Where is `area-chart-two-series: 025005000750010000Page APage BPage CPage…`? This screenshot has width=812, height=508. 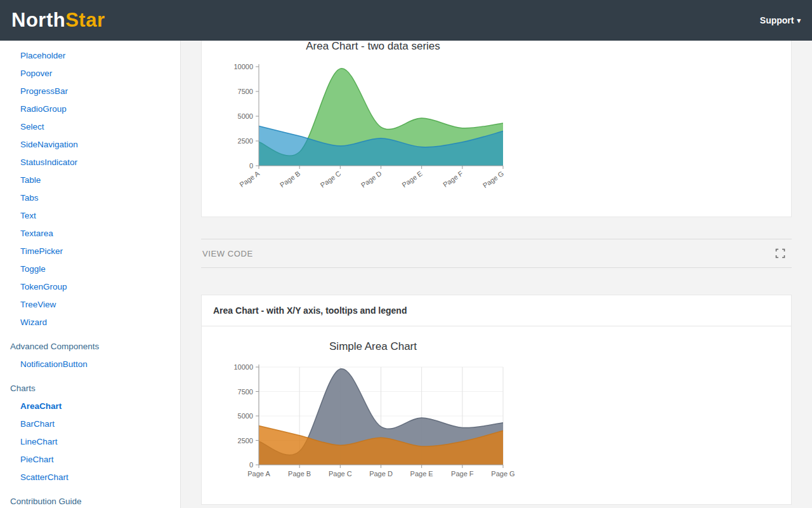 area-chart-two-series: 025005000750010000Page APage BPage CPage… is located at coordinates (373, 130).